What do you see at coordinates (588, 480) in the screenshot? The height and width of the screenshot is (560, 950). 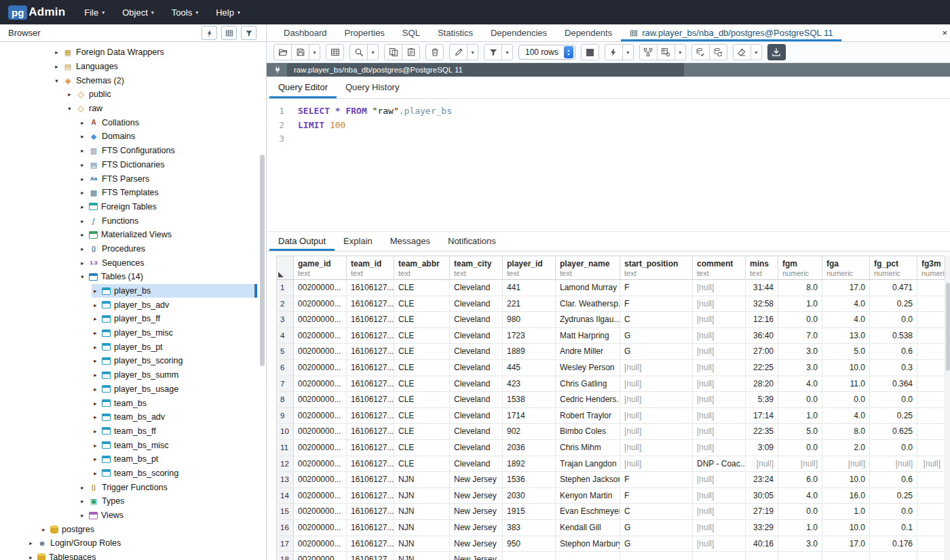 I see `cell-player-name: Stephen Jackson` at bounding box center [588, 480].